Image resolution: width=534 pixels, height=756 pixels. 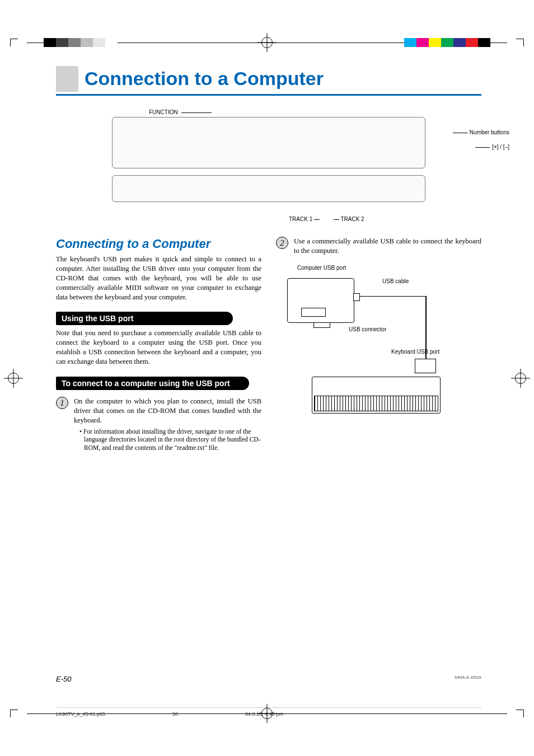 I want to click on grayscale-swatches, so click(x=81, y=43).